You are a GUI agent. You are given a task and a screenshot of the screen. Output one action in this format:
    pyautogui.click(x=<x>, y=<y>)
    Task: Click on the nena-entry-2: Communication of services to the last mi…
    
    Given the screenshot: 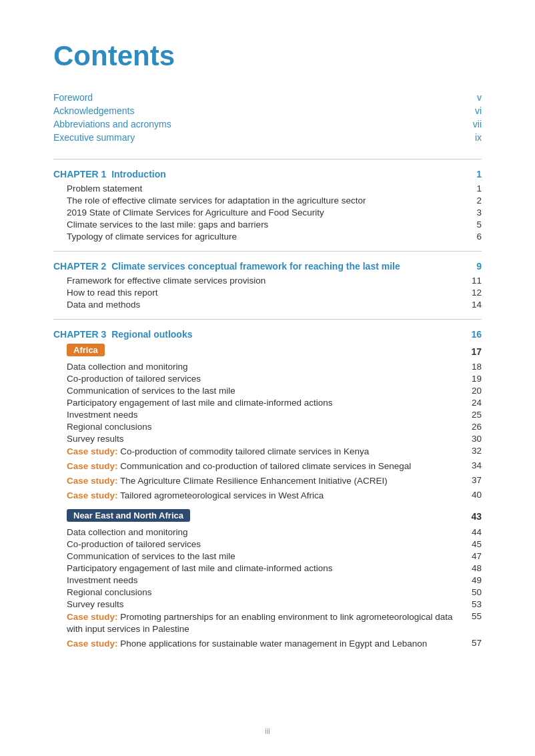 What is the action you would take?
    pyautogui.click(x=268, y=556)
    